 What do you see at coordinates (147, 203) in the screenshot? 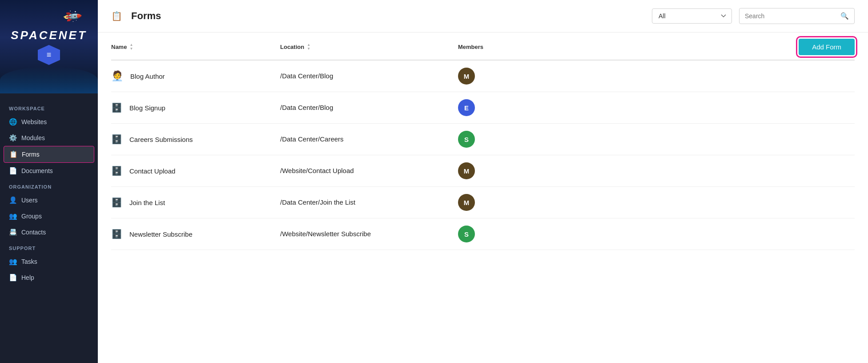
I see `row-name-label: Join the List` at bounding box center [147, 203].